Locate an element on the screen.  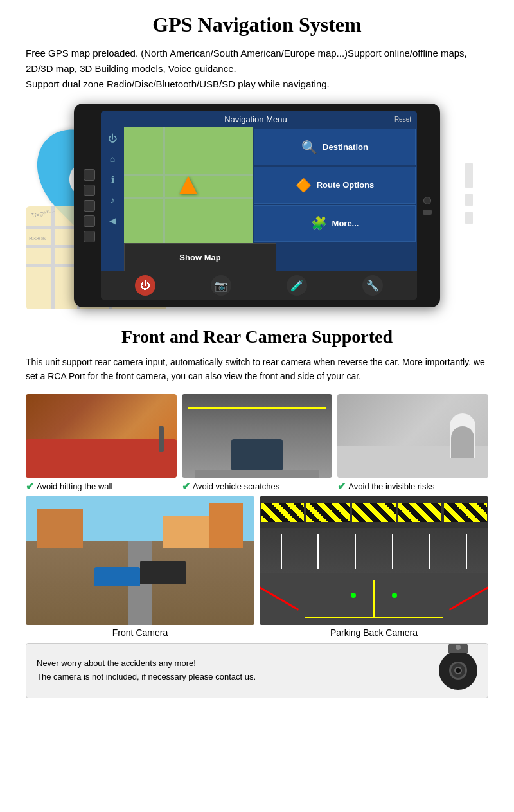
route-icon: 🔶 is located at coordinates (303, 185).